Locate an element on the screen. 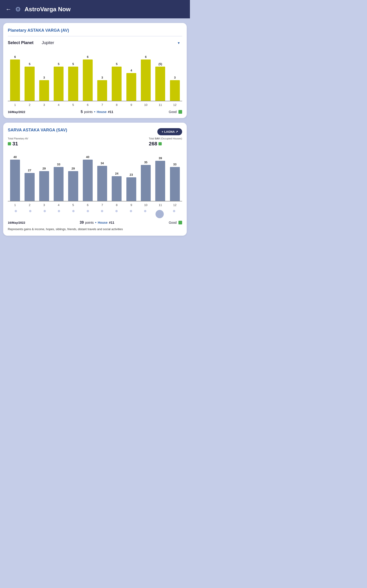  sav-points-label: points is located at coordinates (89, 223).